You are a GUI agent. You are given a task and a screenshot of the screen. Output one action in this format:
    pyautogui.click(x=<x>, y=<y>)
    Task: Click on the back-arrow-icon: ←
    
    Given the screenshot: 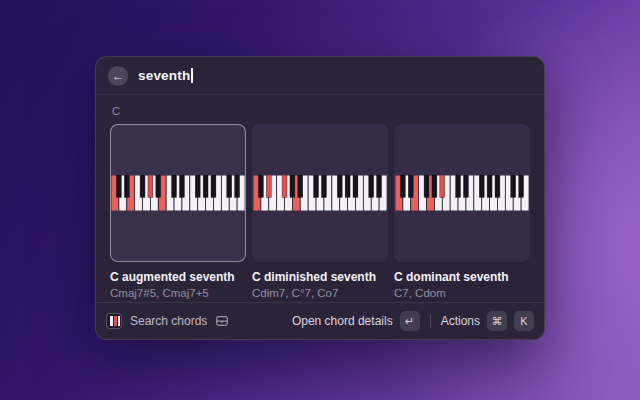 What is the action you would take?
    pyautogui.click(x=118, y=76)
    